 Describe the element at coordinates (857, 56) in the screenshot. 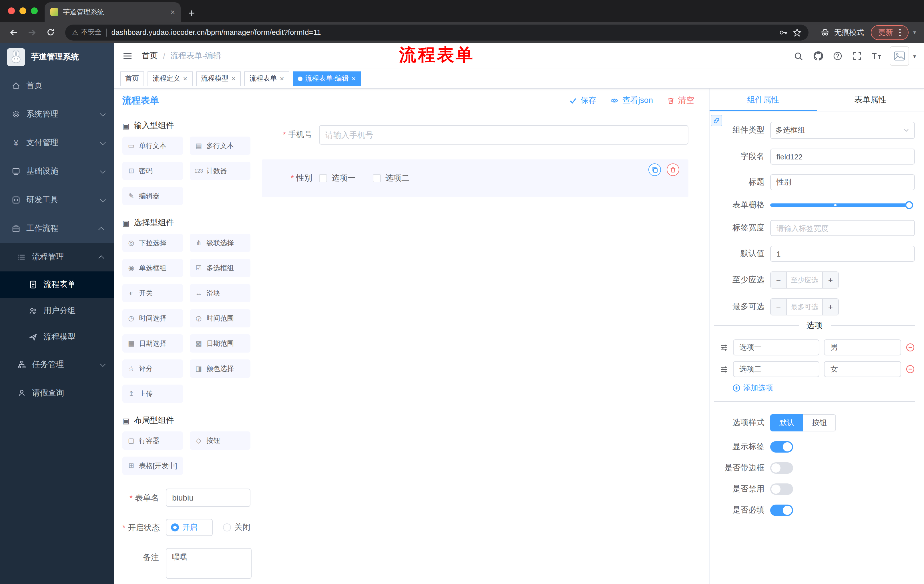

I see `fullscreen-button` at that location.